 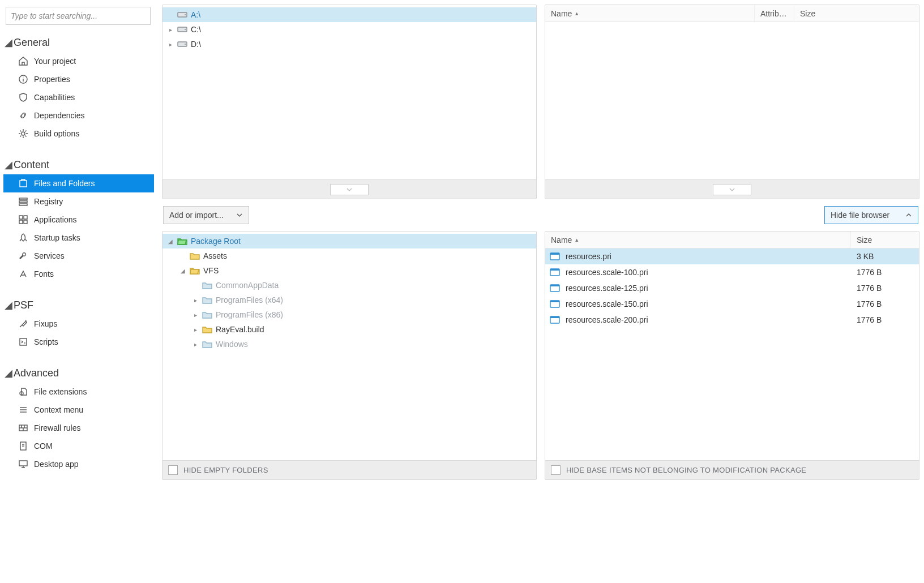 I want to click on nav-section-title: PSF, so click(x=24, y=306).